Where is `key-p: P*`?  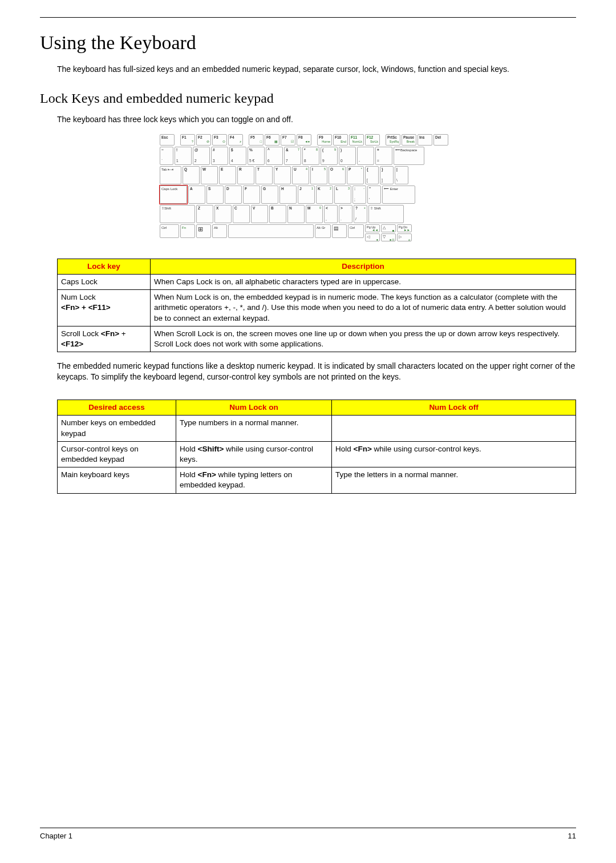 key-p: P* is located at coordinates (355, 175).